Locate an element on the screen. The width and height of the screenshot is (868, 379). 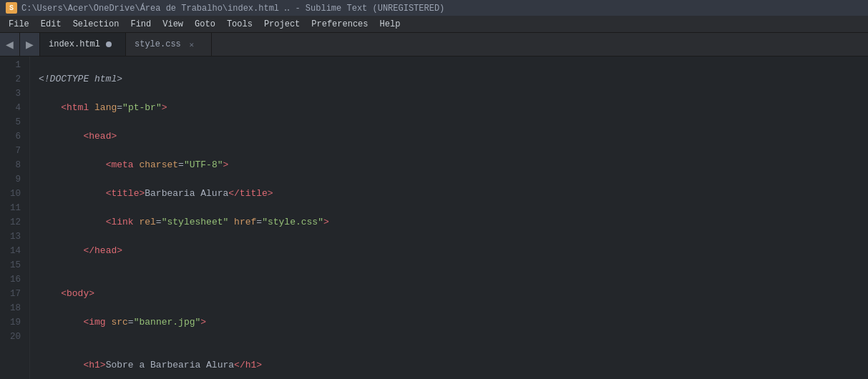
menu-tools: Tools is located at coordinates (240, 24).